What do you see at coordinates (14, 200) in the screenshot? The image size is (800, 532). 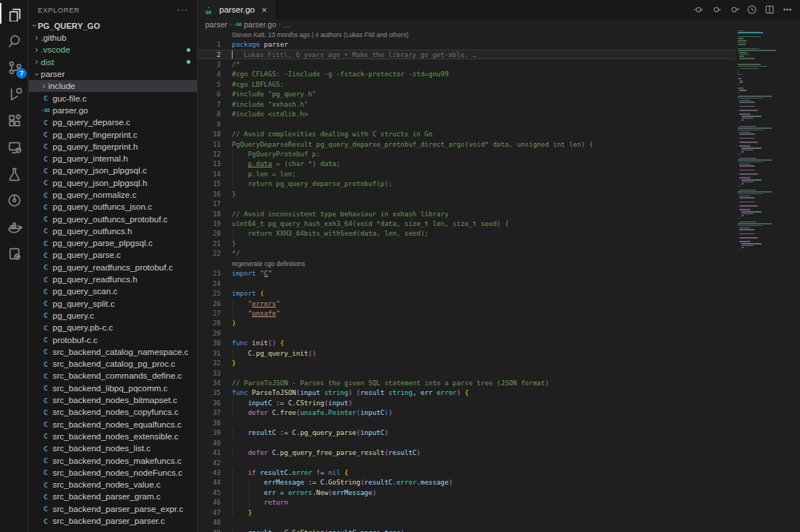 I see `gitlens-icon` at bounding box center [14, 200].